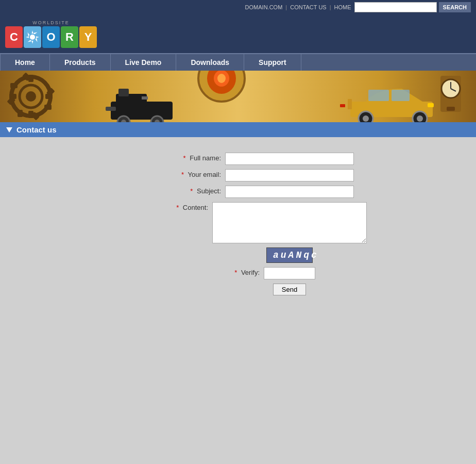 The height and width of the screenshot is (464, 476). Describe the element at coordinates (331, 7) in the screenshot. I see `sep2: |` at that location.